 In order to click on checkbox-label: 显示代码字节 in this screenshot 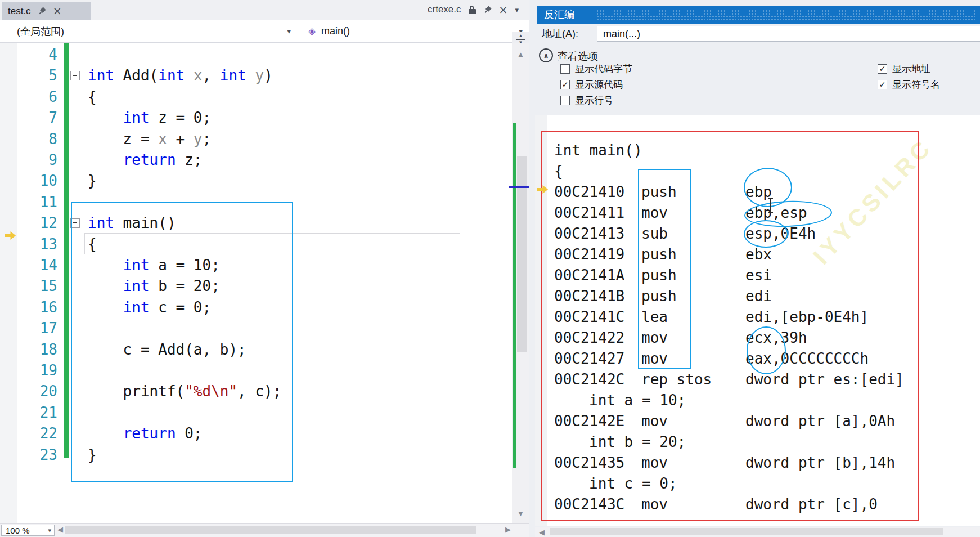, I will do `click(604, 69)`.